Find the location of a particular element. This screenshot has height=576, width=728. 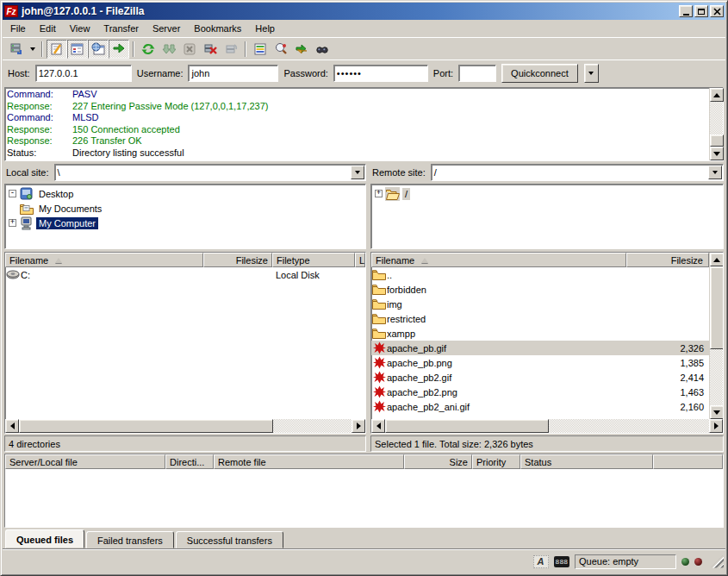

tree-item-label: My Computer is located at coordinates (67, 223).